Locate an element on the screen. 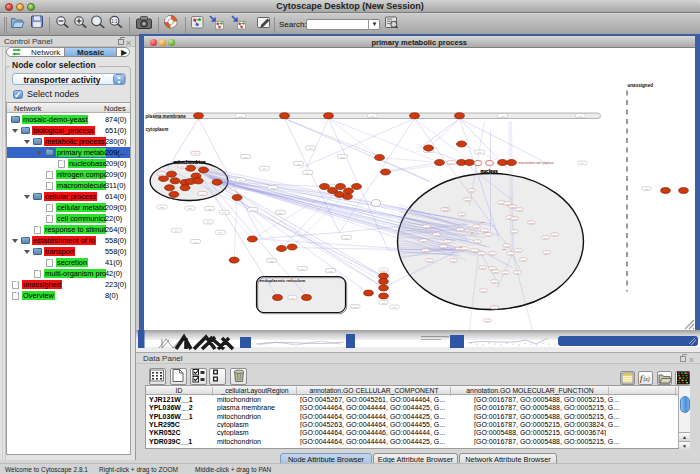 The height and width of the screenshot is (474, 700). svg-text: mitochondrion and cytoplasm is located at coordinates (537, 163).